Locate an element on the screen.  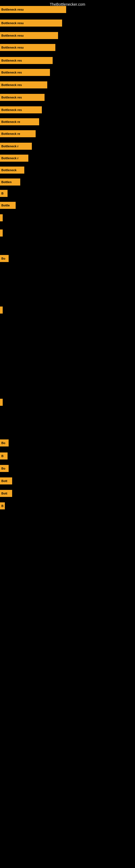
bar-row-1: Bottleneck resu is located at coordinates (31, 23).